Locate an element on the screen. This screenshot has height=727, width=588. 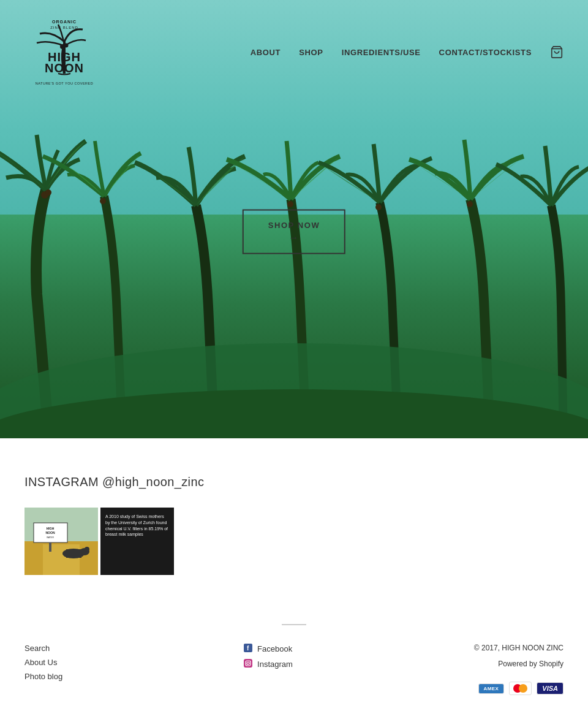
site-footer: Search About Us Photo blog f Facebook is located at coordinates (294, 685).